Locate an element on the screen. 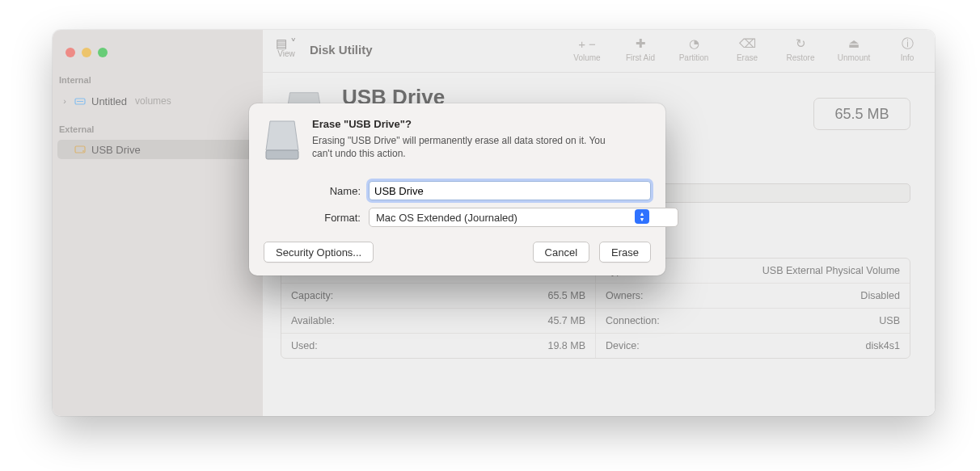 The image size is (980, 471). erase-button: Erase is located at coordinates (625, 252).